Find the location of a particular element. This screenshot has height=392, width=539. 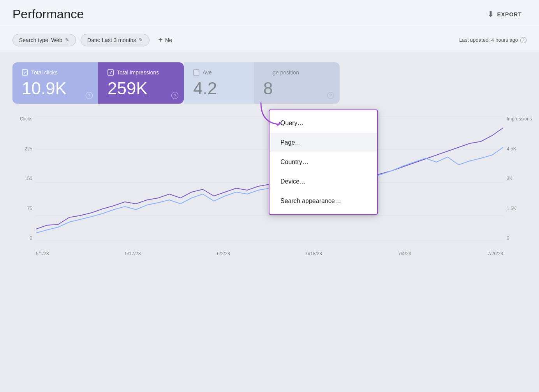

metric-card-impressions: Total impressions 259K ? is located at coordinates (141, 83).